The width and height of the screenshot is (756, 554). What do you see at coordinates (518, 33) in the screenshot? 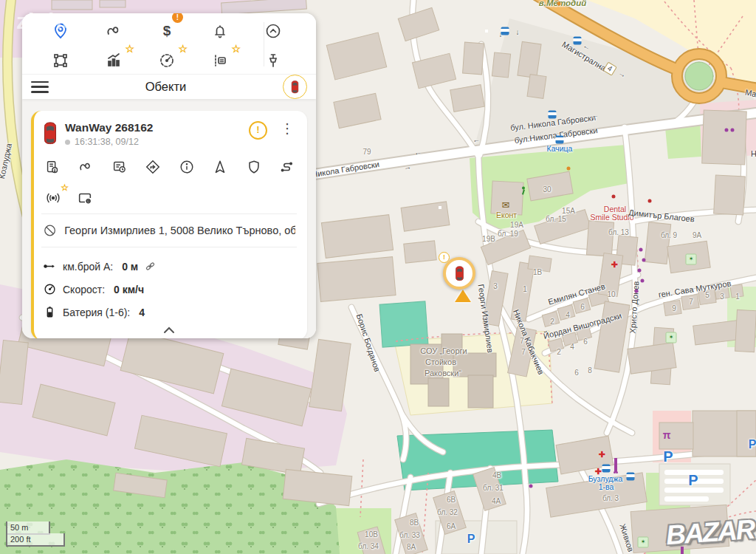
I see `oneway-arrow-icon: ↓` at bounding box center [518, 33].